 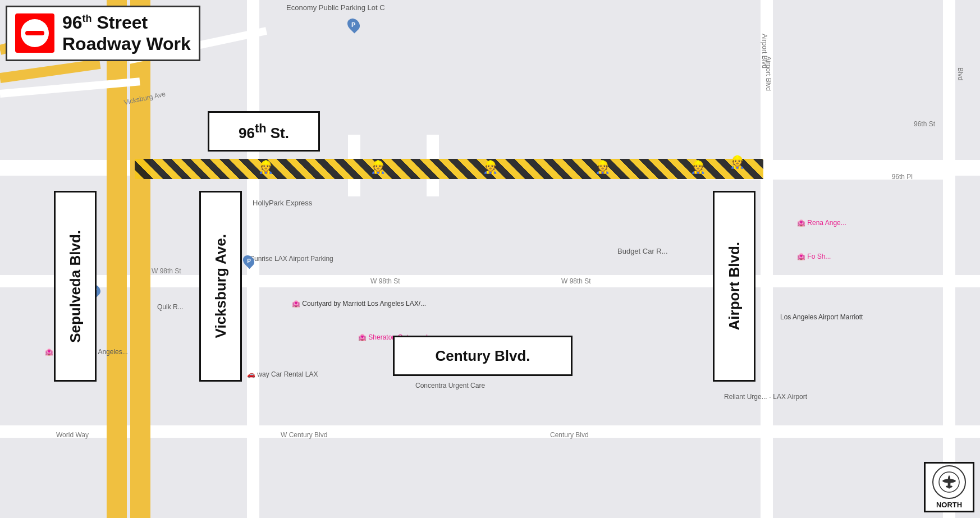 I want to click on map-label-w98th-3: W 98th St, so click(x=576, y=281).